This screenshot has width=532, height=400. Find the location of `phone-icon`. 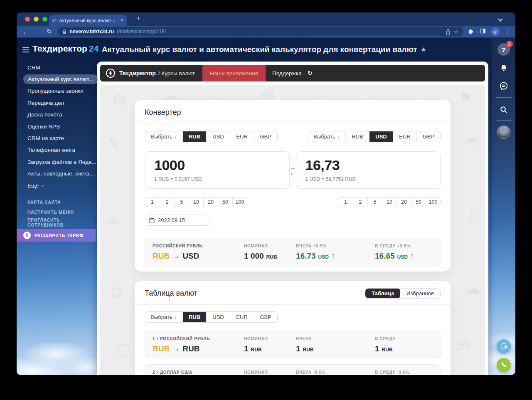

phone-icon is located at coordinates (504, 365).